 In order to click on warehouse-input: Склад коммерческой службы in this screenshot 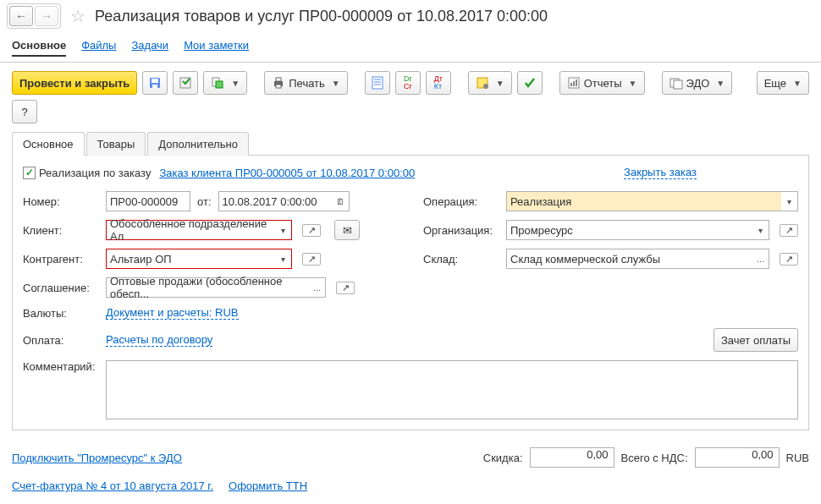, I will do `click(630, 259)`.